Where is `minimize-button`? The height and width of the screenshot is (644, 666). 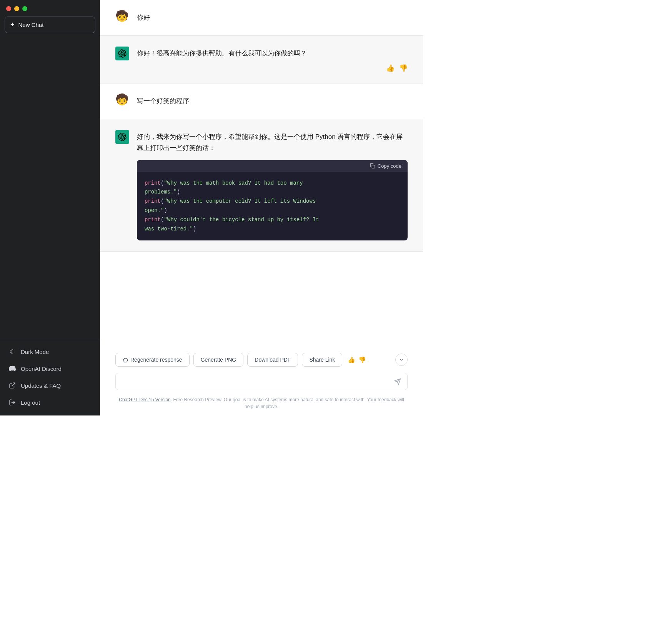
minimize-button is located at coordinates (17, 8).